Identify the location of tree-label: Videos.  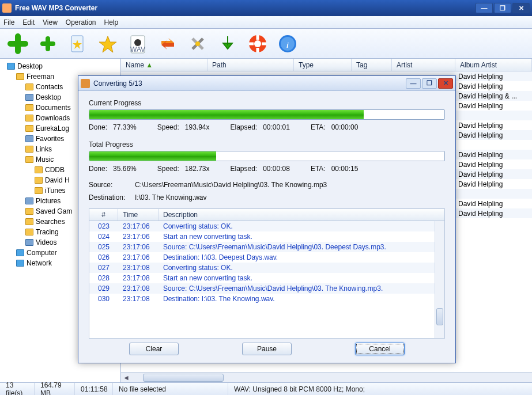
(46, 242).